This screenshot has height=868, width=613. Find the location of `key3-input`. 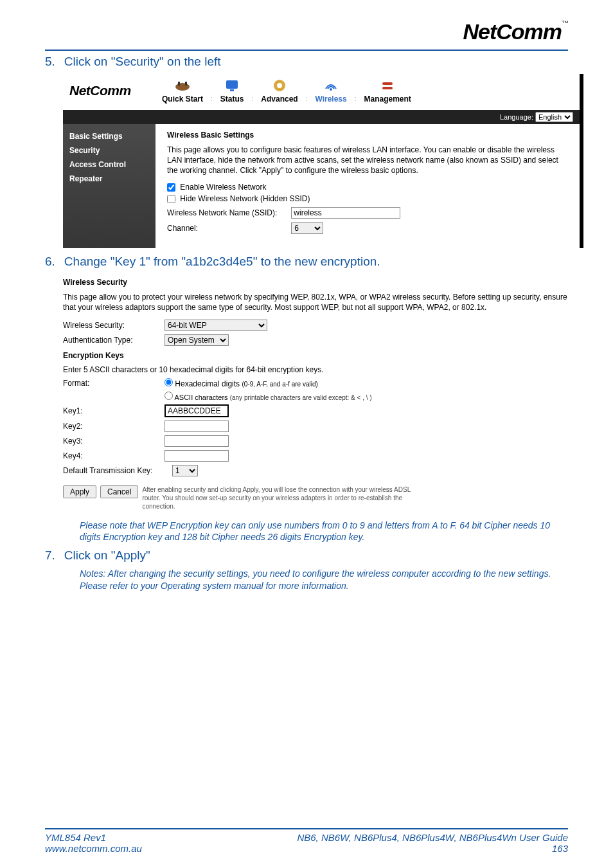

key3-input is located at coordinates (197, 441).